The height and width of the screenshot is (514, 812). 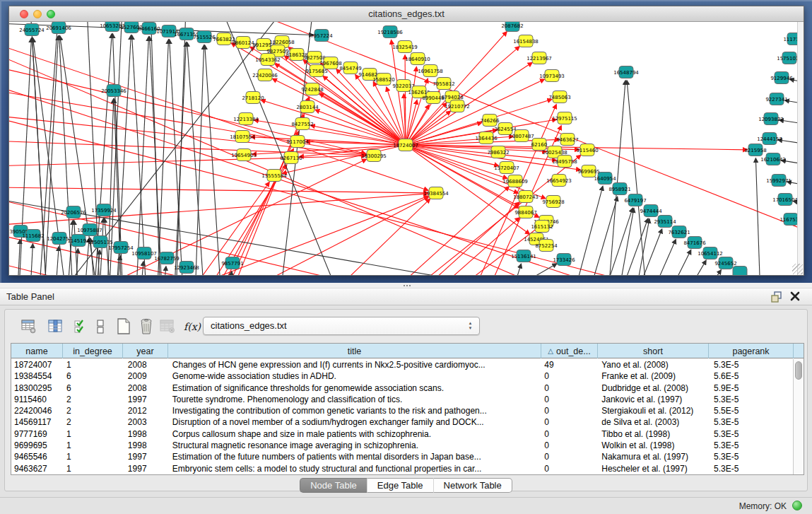 What do you see at coordinates (246, 119) in the screenshot?
I see `graph-node: 12213384` at bounding box center [246, 119].